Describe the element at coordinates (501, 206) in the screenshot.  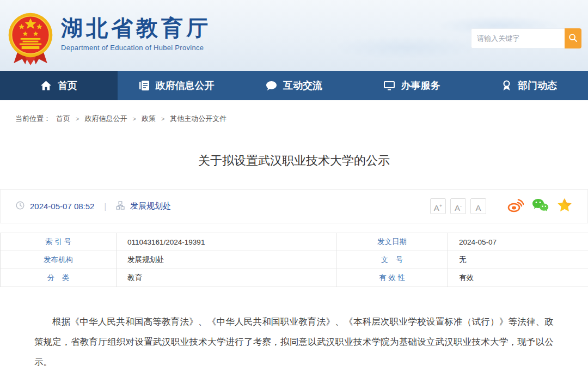
I see `article-meta-right: A+ A- A` at that location.